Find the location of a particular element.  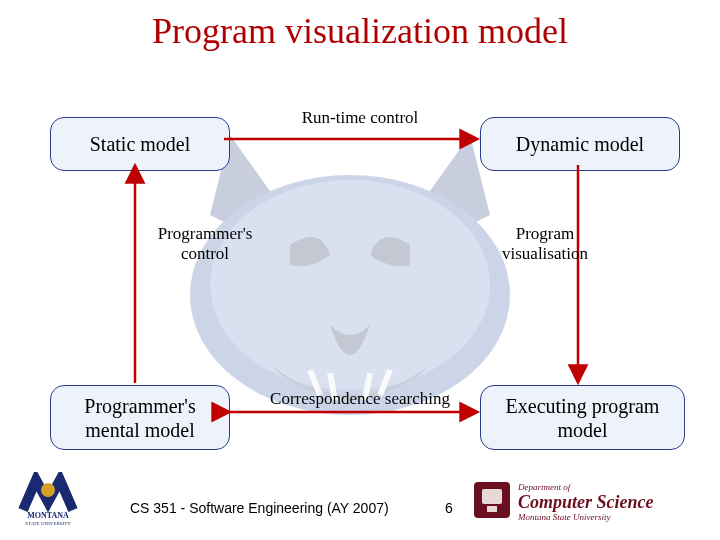

footer-course: CS 351 - Software Engineering (AY 2007) is located at coordinates (260, 508).